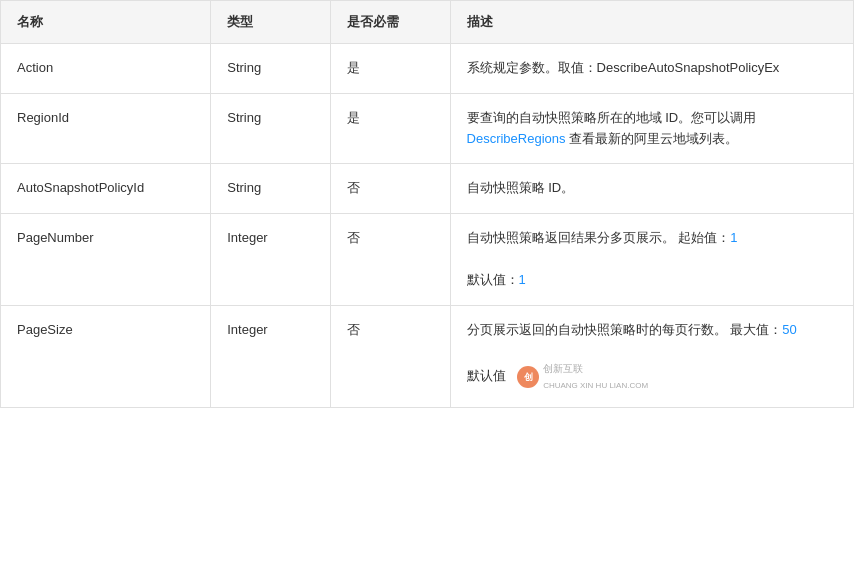  What do you see at coordinates (390, 22) in the screenshot?
I see `header-required: 是否必需` at bounding box center [390, 22].